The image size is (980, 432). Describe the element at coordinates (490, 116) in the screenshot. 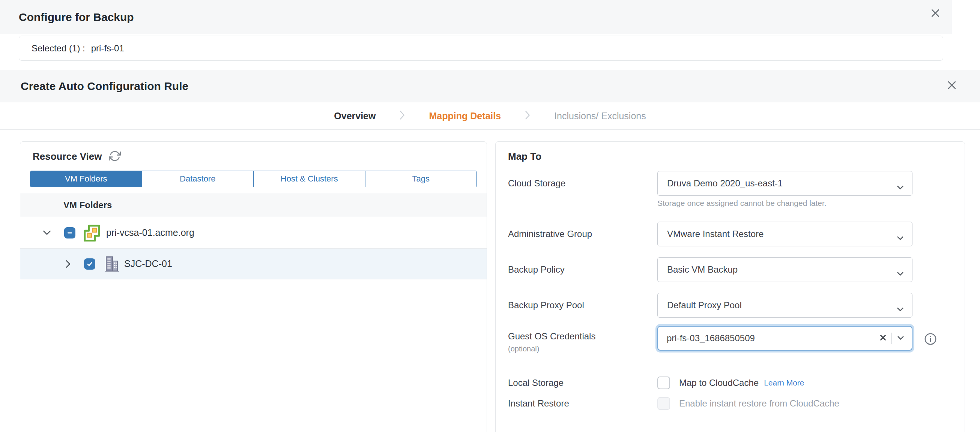

I see `wizard-steps: Overview Mapping Details Inclusions/ Exc…` at that location.